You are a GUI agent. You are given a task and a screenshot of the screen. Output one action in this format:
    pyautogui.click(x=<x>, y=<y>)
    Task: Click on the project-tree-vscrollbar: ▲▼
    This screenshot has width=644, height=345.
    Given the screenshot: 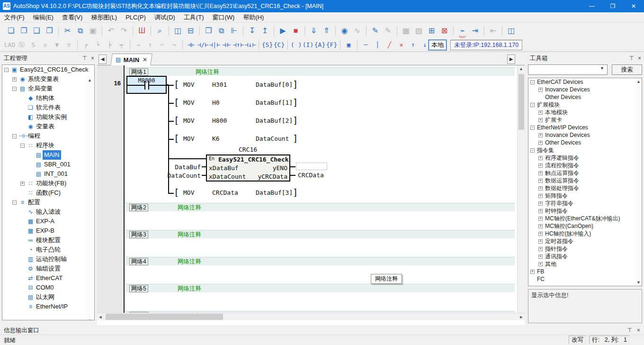 What is the action you would take?
    pyautogui.click(x=90, y=199)
    